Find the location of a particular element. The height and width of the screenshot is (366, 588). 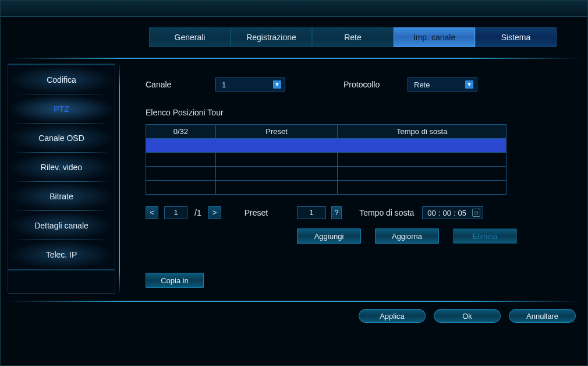

sidebar-item-telec-ip: Telec. IP is located at coordinates (62, 255).